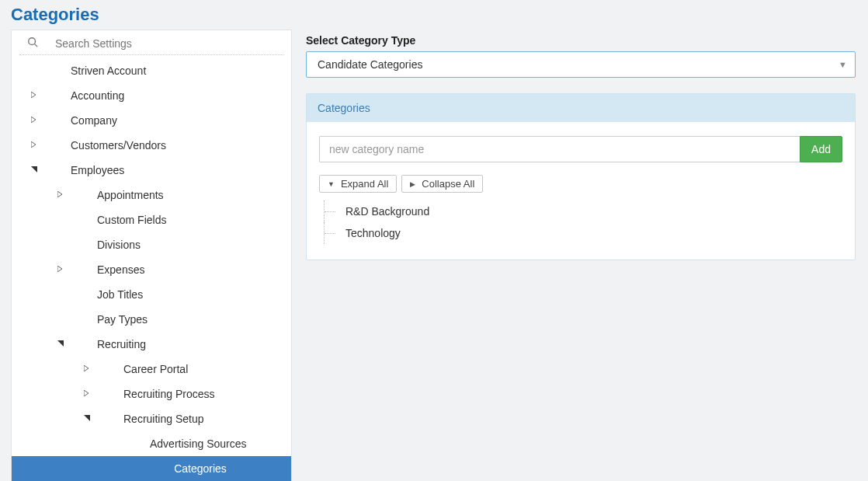 This screenshot has height=481, width=868. Describe the element at coordinates (331, 184) in the screenshot. I see `triangle-down-icon: ▼` at that location.